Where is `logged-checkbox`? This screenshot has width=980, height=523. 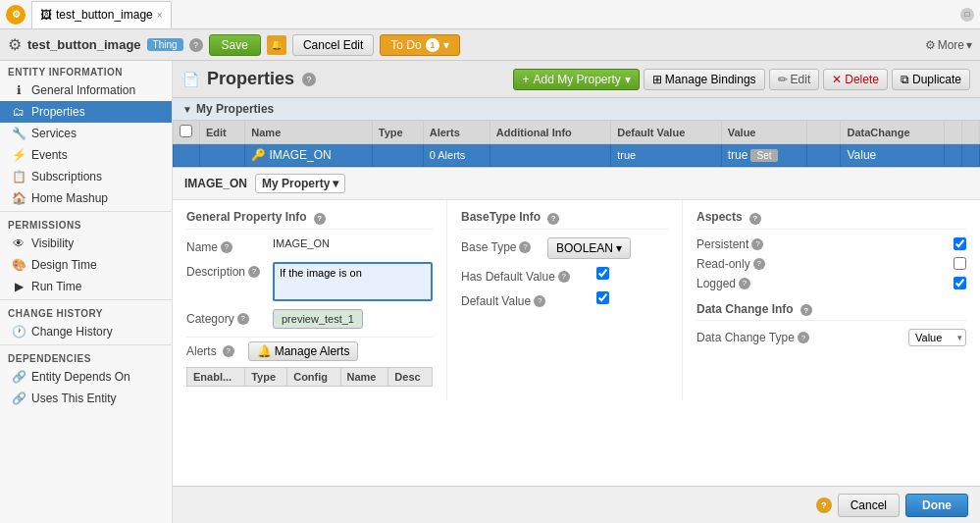 logged-checkbox is located at coordinates (959, 283).